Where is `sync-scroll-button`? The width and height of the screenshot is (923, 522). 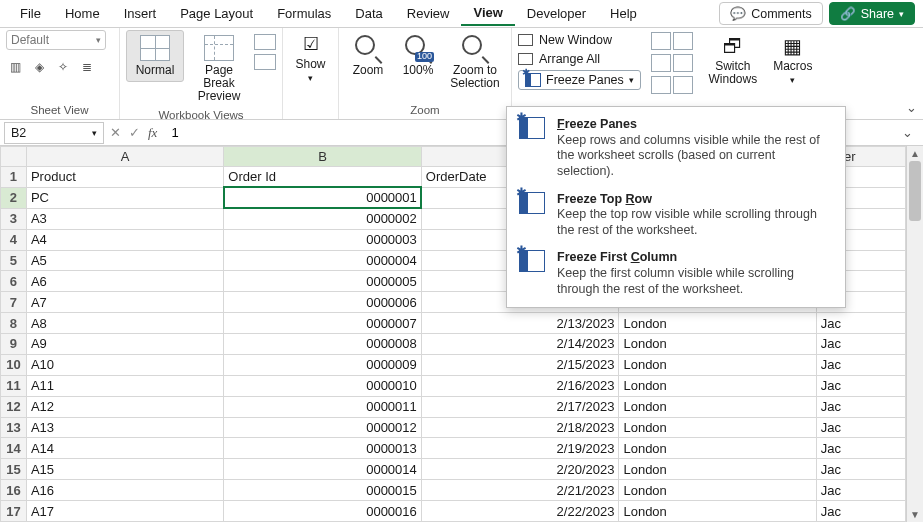 sync-scroll-button is located at coordinates (683, 63).